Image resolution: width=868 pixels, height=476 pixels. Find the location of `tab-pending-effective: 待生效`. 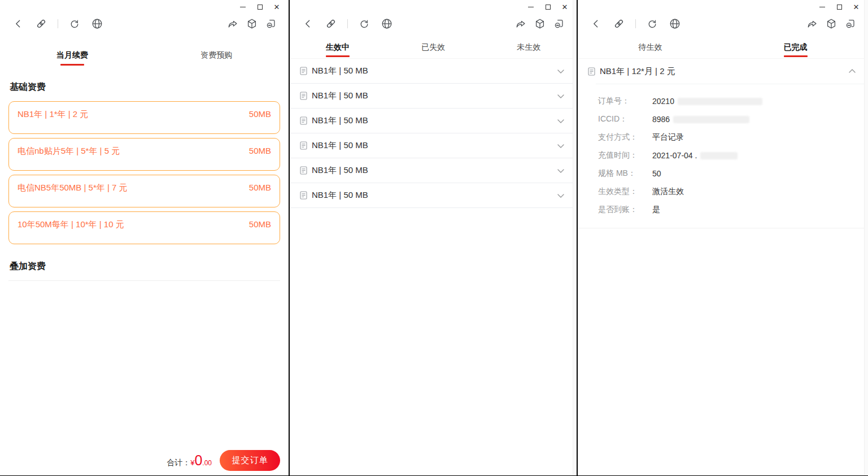

tab-pending-effective: 待生效 is located at coordinates (651, 47).